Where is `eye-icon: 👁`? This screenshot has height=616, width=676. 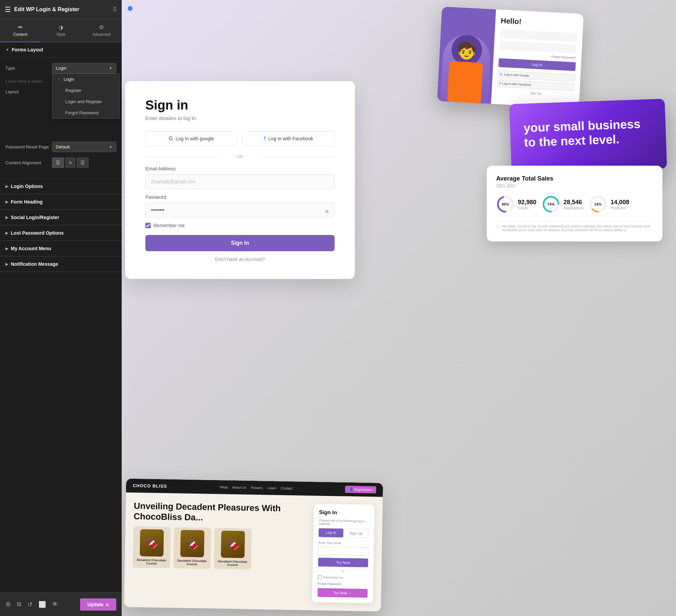
eye-icon: 👁 is located at coordinates (55, 605).